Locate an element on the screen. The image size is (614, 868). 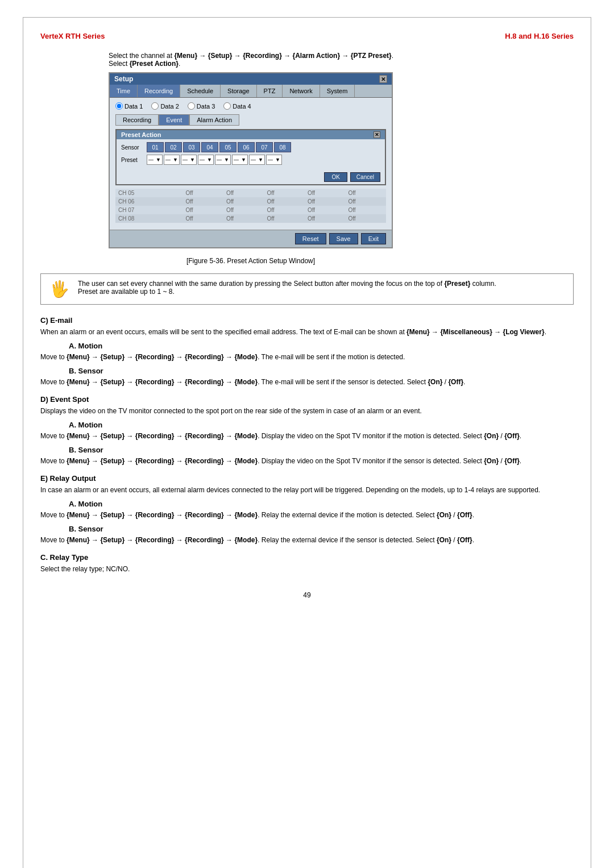
preset-btn-row: OK Cancel is located at coordinates (251, 177).